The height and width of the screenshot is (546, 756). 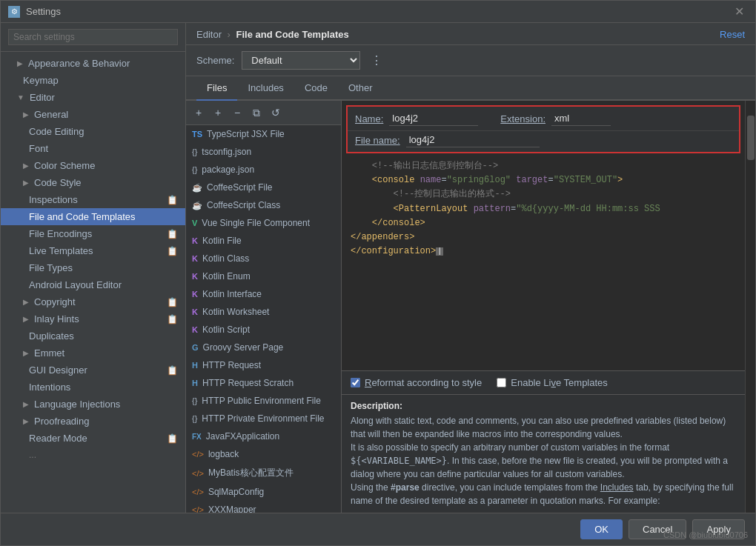 I want to click on sidebar-item-android-layout: Android Layout Editor, so click(x=93, y=284).